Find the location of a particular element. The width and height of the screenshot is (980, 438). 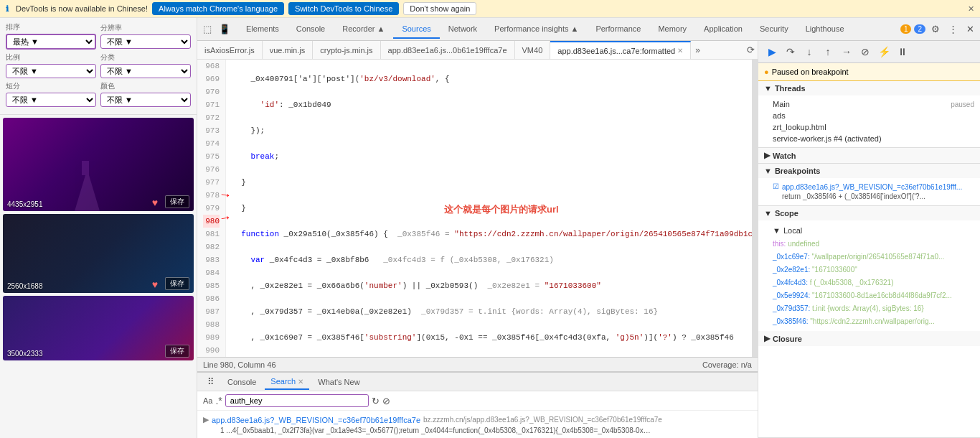

tab-network: Network is located at coordinates (463, 29).